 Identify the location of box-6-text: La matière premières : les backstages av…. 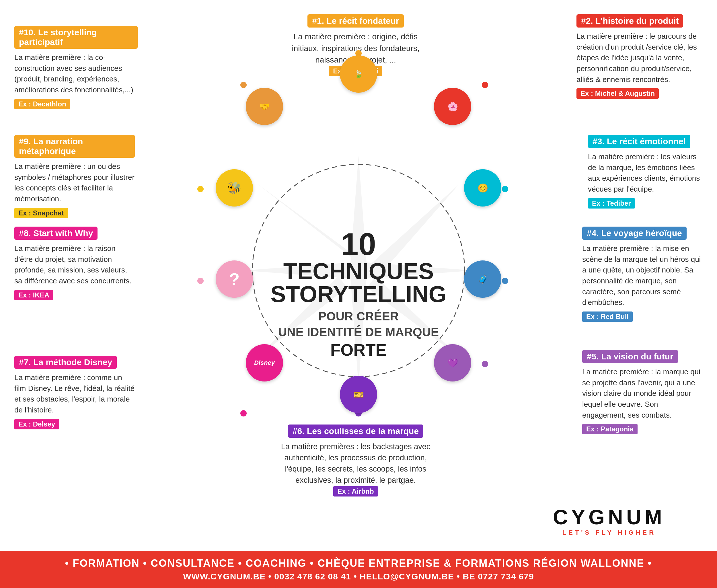
(356, 463).